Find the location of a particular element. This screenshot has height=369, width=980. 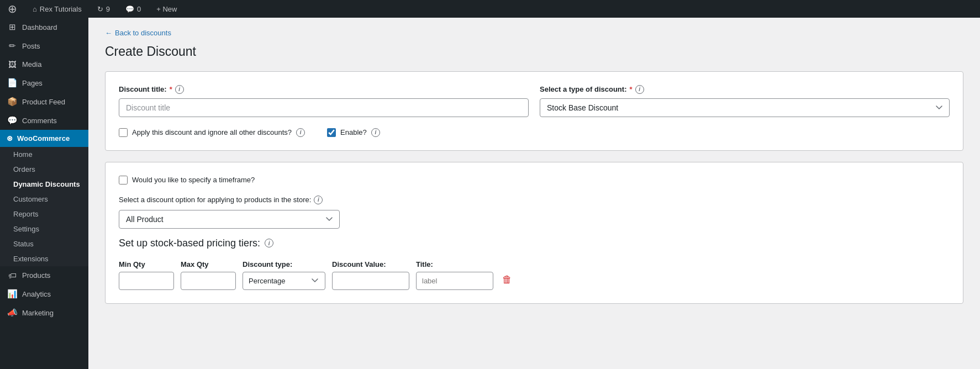

timeframe-label: Would you like to specify a timeframe? is located at coordinates (193, 180).